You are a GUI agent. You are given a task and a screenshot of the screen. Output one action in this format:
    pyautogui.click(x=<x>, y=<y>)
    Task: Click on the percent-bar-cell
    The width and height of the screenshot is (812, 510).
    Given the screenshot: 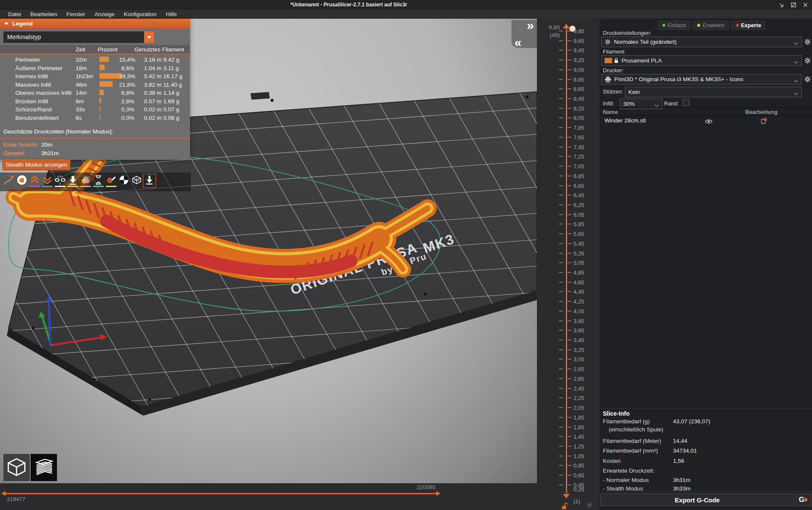 What is the action you would take?
    pyautogui.click(x=108, y=110)
    